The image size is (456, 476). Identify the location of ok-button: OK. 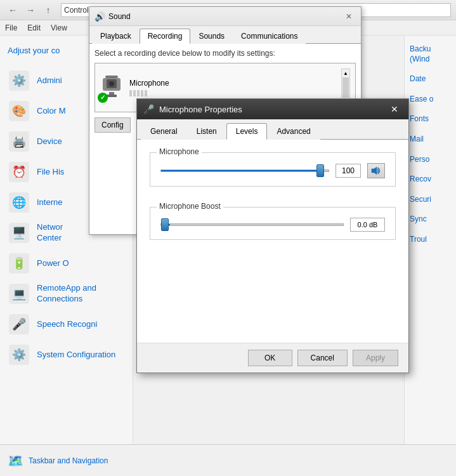
(270, 358).